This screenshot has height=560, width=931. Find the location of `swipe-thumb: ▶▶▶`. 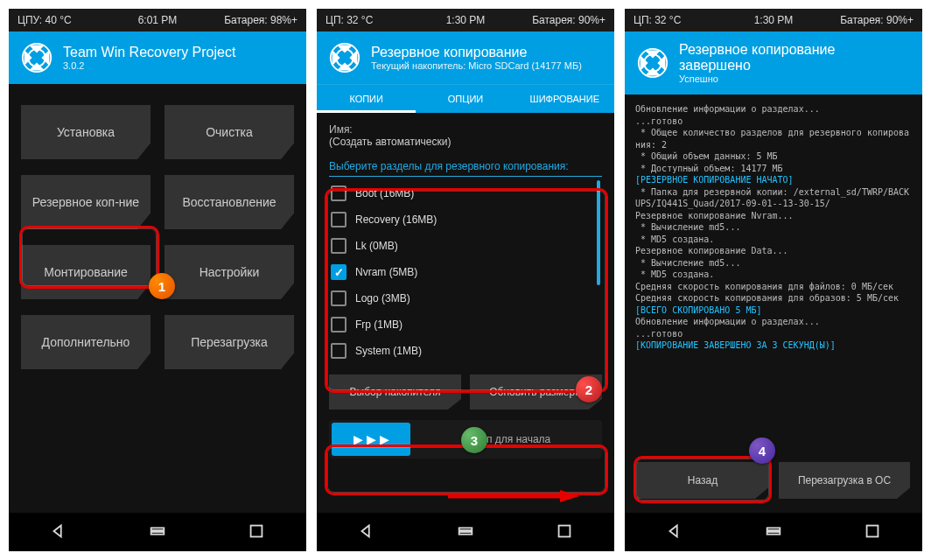

swipe-thumb: ▶▶▶ is located at coordinates (371, 439).